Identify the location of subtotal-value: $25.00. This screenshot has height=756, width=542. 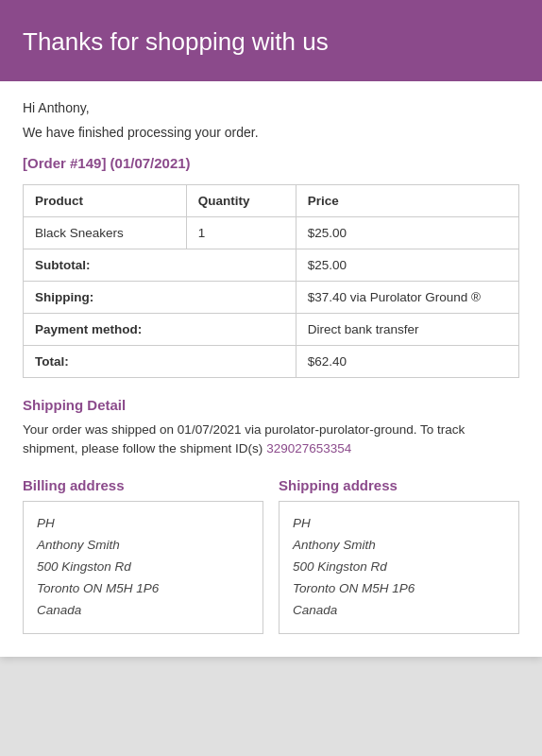
(407, 265).